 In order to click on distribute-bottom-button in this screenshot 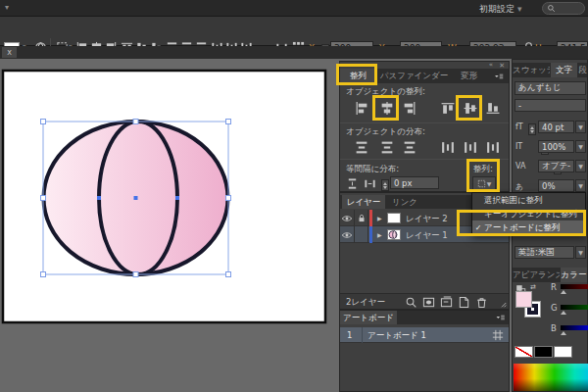, I will do `click(410, 147)`.